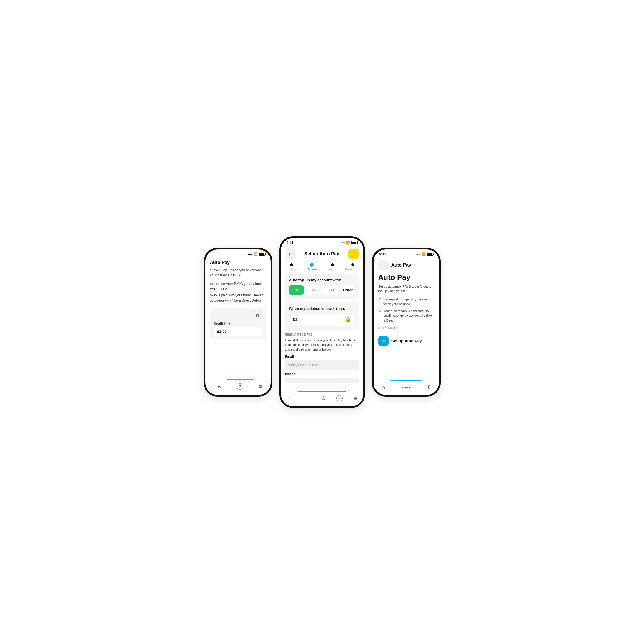 Image resolution: width=644 pixels, height=644 pixels. I want to click on center-wifi-icon: 📶, so click(348, 243).